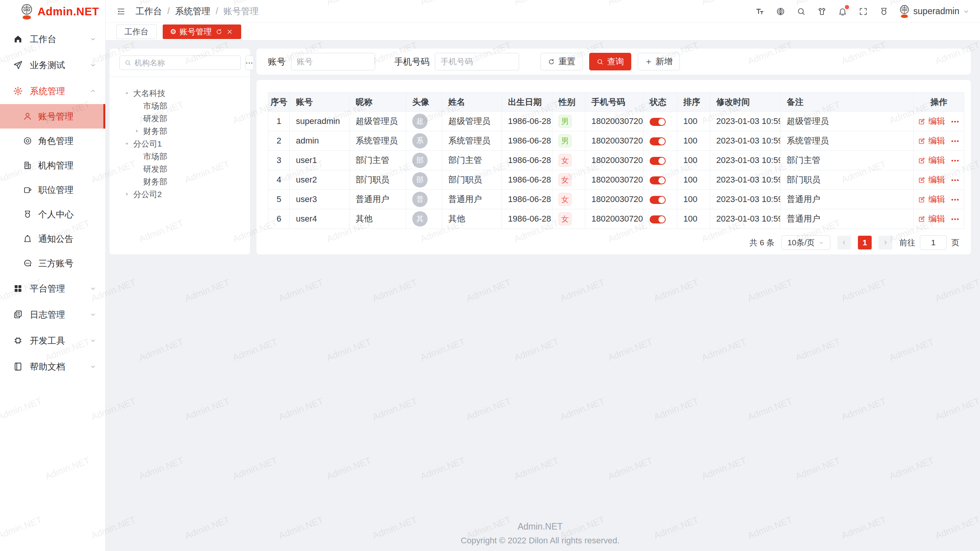 The width and height of the screenshot is (980, 551). Describe the element at coordinates (477, 62) in the screenshot. I see `phone-input` at that location.